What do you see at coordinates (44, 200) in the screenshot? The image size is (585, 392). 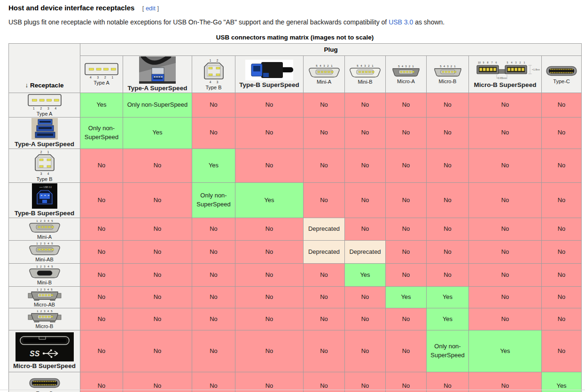 I see `type-b-superspeed-receptacle-image: ⟷ USB 3.0 Type-B SuperSpeed` at bounding box center [44, 200].